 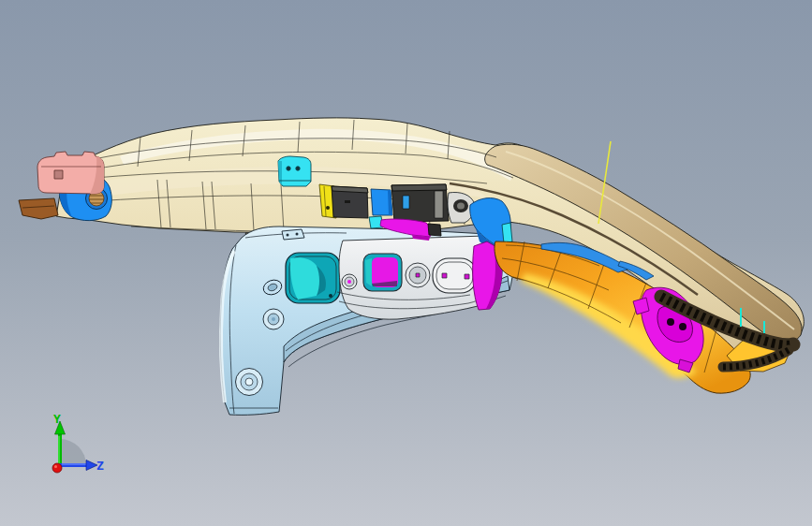 I want to click on arch-mini-bracket, so click(x=293, y=234).